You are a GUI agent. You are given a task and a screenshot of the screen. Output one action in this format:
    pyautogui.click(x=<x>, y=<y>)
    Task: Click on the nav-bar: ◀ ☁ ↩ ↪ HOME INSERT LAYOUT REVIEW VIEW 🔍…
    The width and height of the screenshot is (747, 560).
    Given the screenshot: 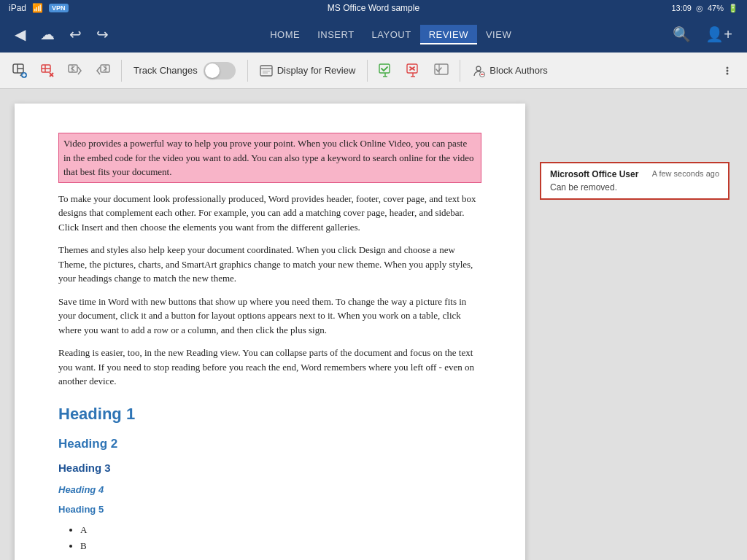 What is the action you would take?
    pyautogui.click(x=374, y=34)
    